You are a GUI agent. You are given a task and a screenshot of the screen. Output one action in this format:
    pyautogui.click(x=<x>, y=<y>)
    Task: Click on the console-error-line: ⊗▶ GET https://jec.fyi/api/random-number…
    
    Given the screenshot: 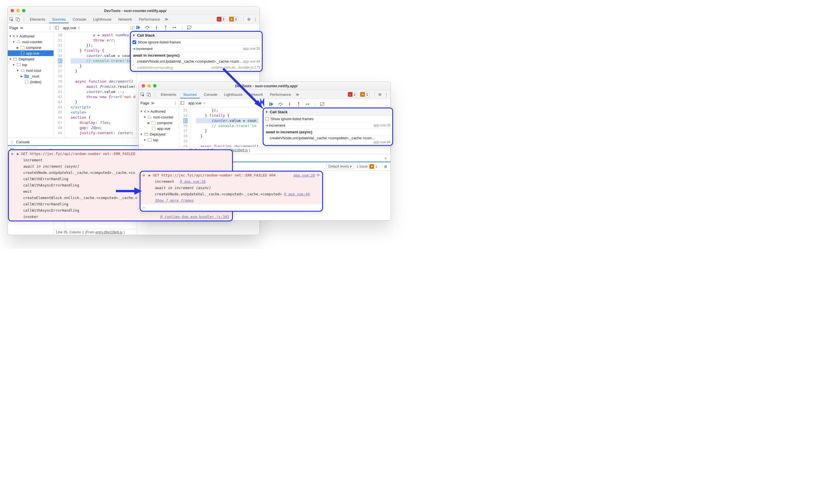 What is the action you would take?
    pyautogui.click(x=120, y=154)
    